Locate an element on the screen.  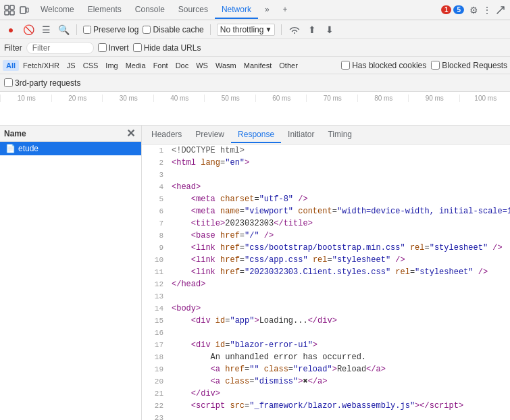
line-number: 1 is located at coordinates (155, 151).